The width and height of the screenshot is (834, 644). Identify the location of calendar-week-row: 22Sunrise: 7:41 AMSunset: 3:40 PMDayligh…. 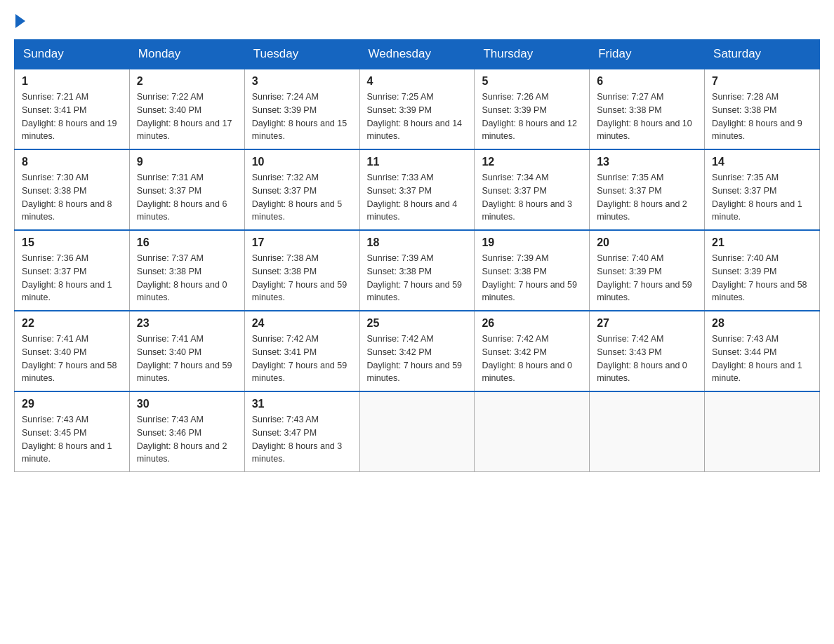
(417, 351).